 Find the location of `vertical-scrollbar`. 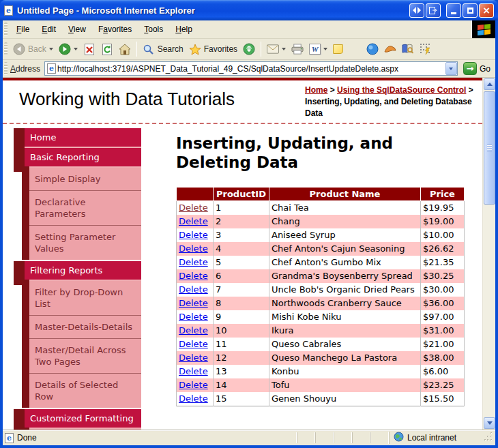

vertical-scrollbar is located at coordinates (488, 254).